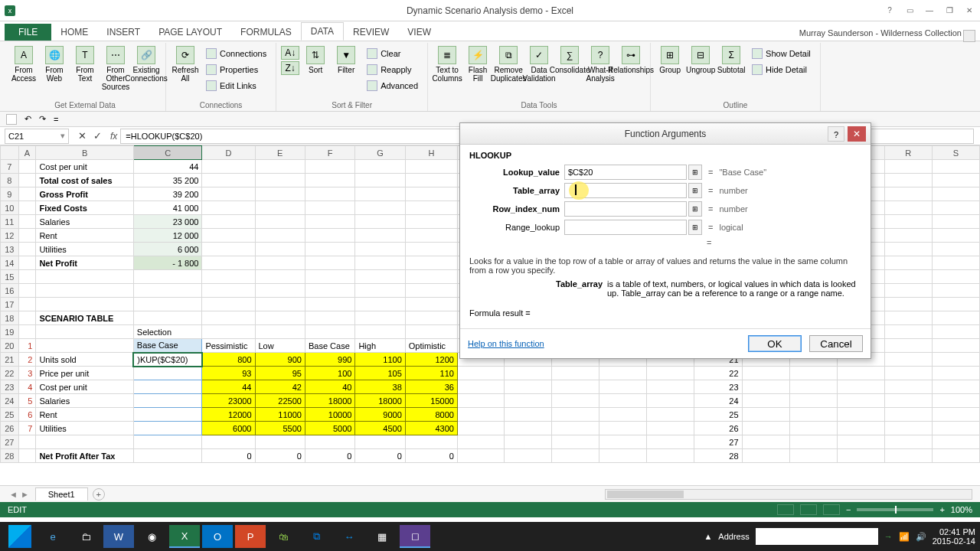 This screenshot has height=551, width=980. Describe the element at coordinates (908, 429) in the screenshot. I see `cell-R26` at that location.